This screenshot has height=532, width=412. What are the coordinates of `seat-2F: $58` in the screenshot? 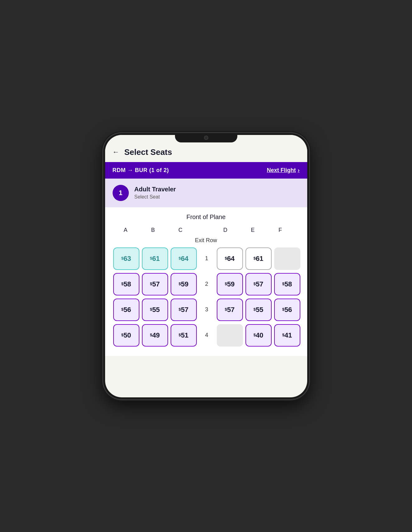 It's located at (287, 284).